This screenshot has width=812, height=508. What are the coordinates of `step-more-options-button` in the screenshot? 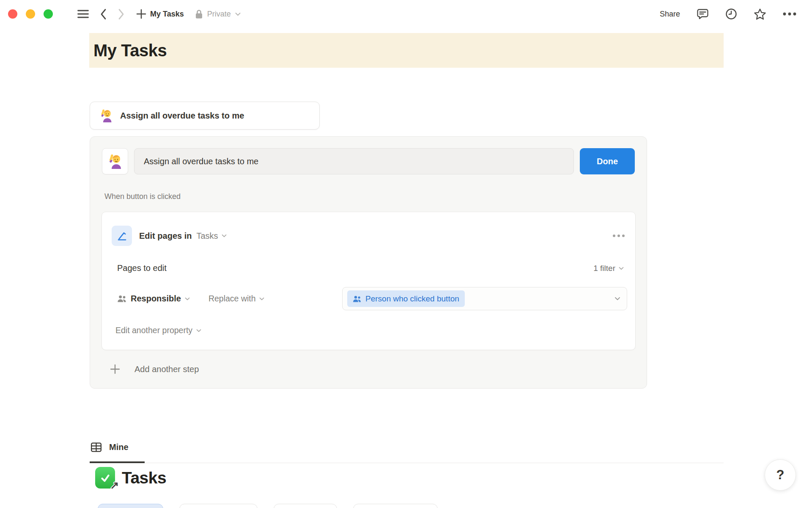 It's located at (619, 236).